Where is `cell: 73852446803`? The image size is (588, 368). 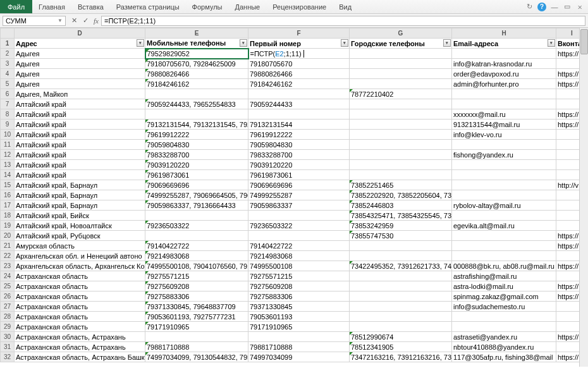
cell: 73852446803 is located at coordinates (401, 205).